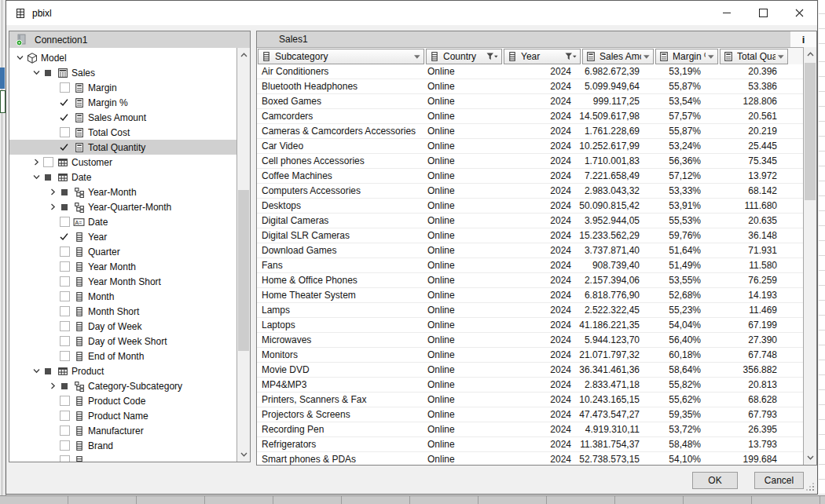 The width and height of the screenshot is (825, 504). What do you see at coordinates (341, 57) in the screenshot?
I see `column-header-subcategory: Subcategory` at bounding box center [341, 57].